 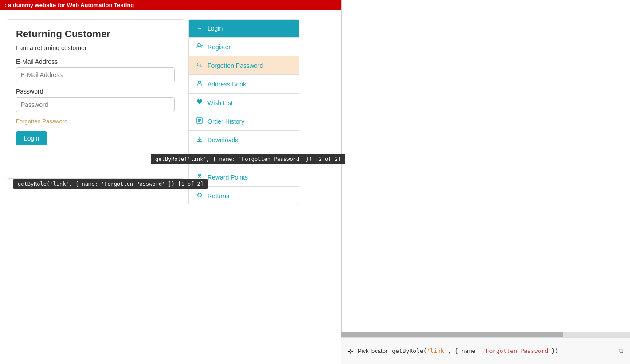 I want to click on nav-item-wish-list: Wish List, so click(x=244, y=103).